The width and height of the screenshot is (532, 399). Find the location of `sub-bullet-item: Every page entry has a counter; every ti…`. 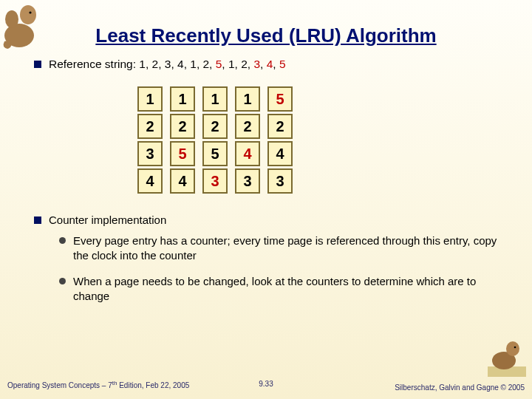

sub-bullet-item: Every page entry has a counter; every ti… is located at coordinates (284, 248).